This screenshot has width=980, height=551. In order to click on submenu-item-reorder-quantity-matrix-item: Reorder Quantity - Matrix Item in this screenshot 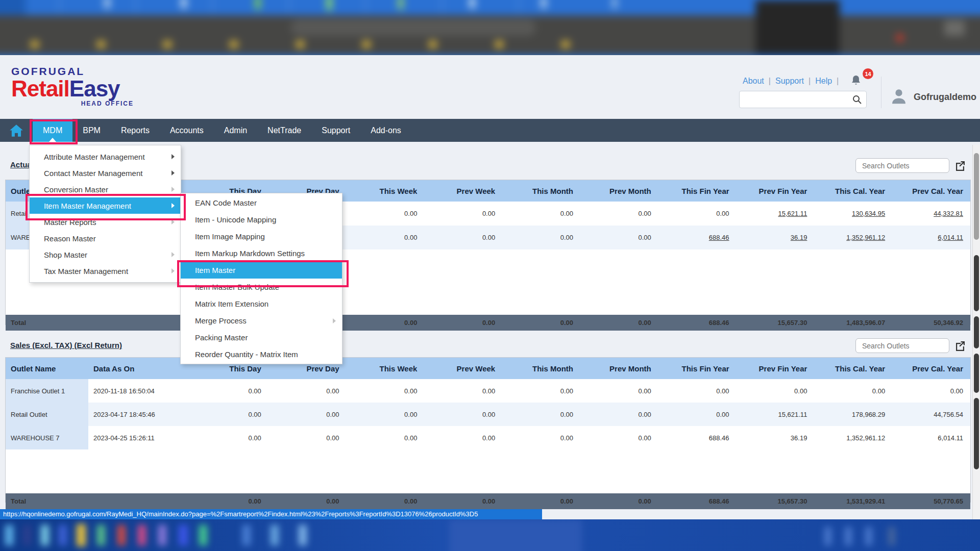, I will do `click(261, 354)`.